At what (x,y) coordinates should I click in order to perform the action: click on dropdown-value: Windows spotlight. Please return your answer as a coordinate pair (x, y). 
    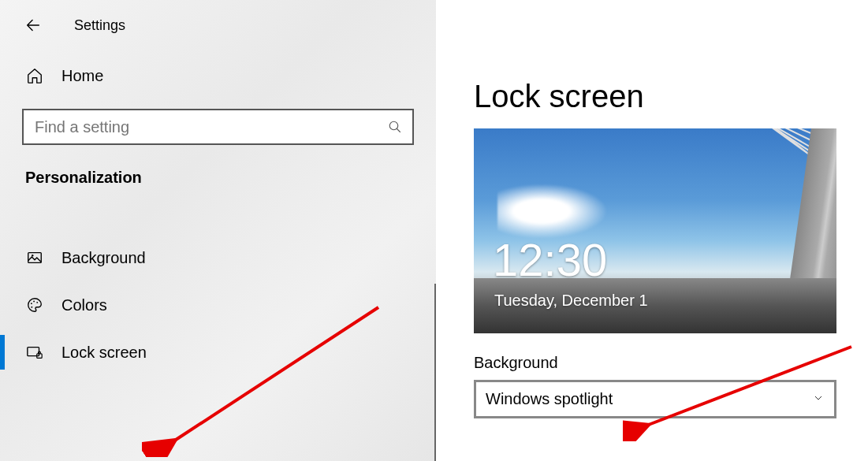
    Looking at the image, I should click on (549, 399).